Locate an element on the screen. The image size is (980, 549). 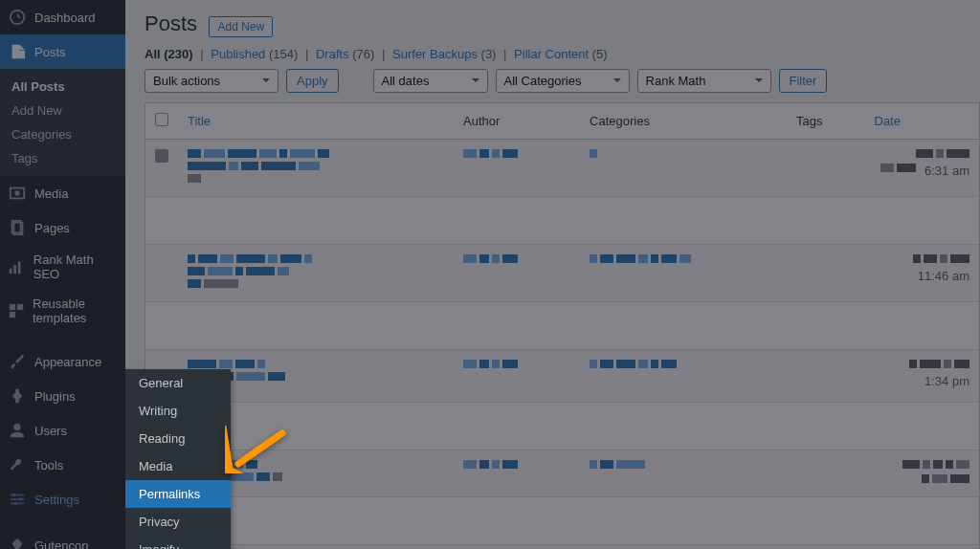
settings-icon is located at coordinates (17, 499).